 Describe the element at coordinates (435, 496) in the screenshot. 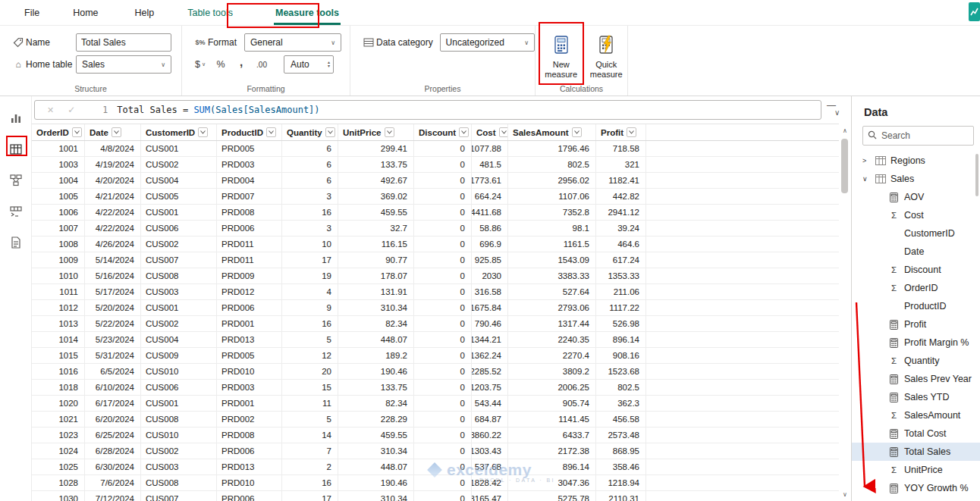

I see `table-row: 10307/12/2024CUS007PRD00617310.3403165.4…` at that location.